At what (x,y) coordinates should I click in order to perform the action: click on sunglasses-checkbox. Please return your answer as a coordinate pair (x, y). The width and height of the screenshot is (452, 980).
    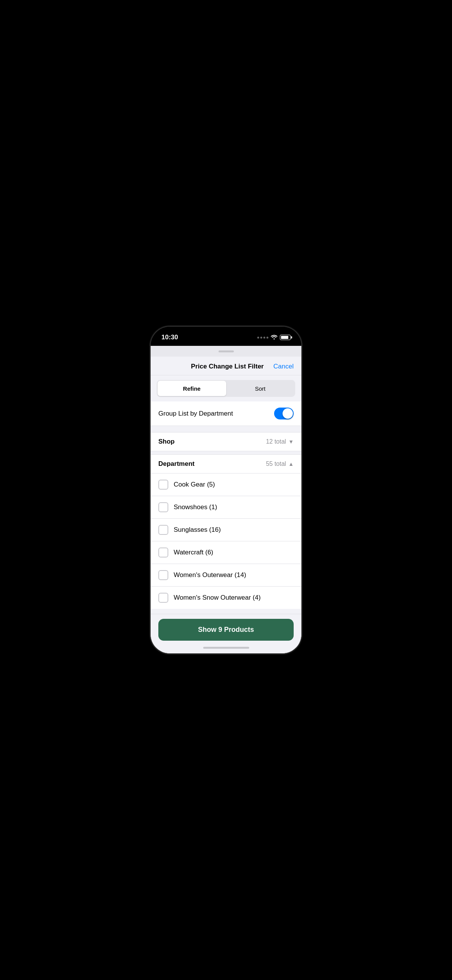
    Looking at the image, I should click on (163, 530).